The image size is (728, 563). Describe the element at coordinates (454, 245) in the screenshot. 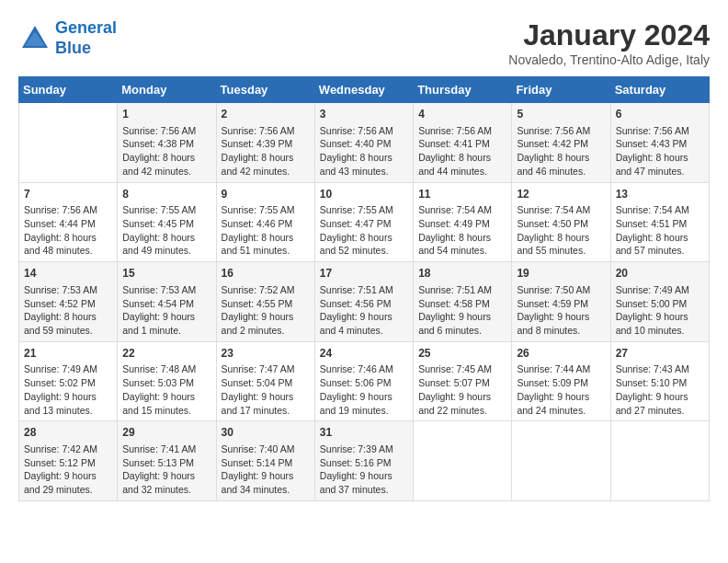

I see `daylight: Daylight: 8 hours and 54 minutes.` at that location.